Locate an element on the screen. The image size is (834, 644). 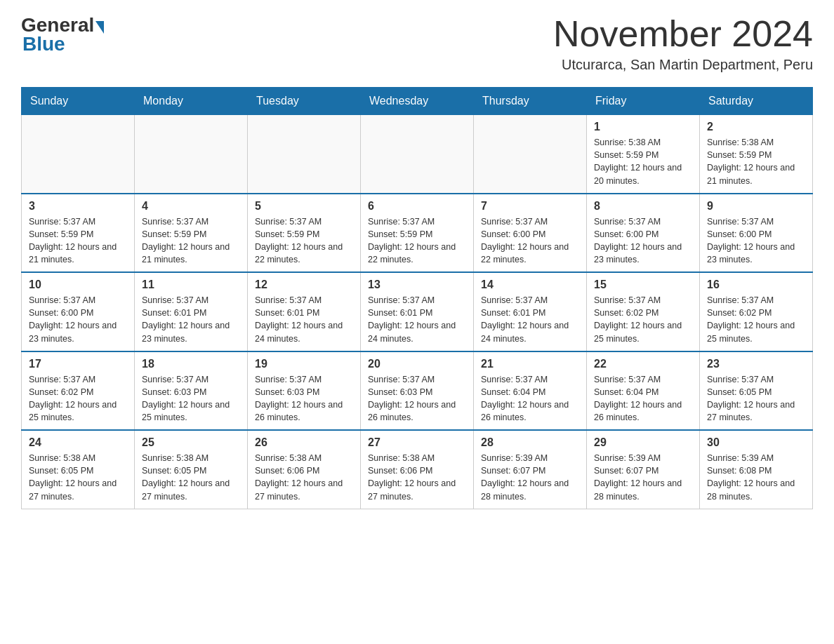
calendar-cell: 15Sunrise: 5:37 AM Sunset: 6:02 PM Dayli… is located at coordinates (643, 311).